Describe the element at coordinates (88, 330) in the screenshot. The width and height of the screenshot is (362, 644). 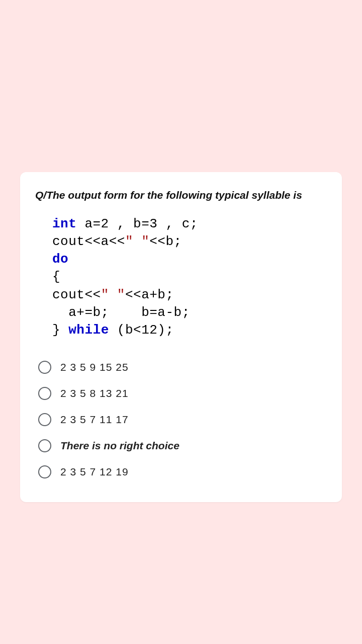
I see `code-kw: while` at that location.